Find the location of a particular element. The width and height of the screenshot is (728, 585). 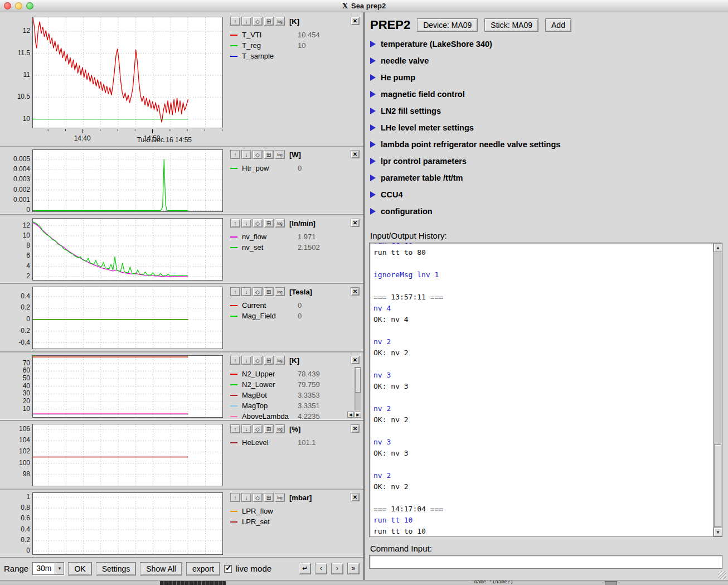

scroll-left-arrow-icon: ◀ is located at coordinates (351, 415).